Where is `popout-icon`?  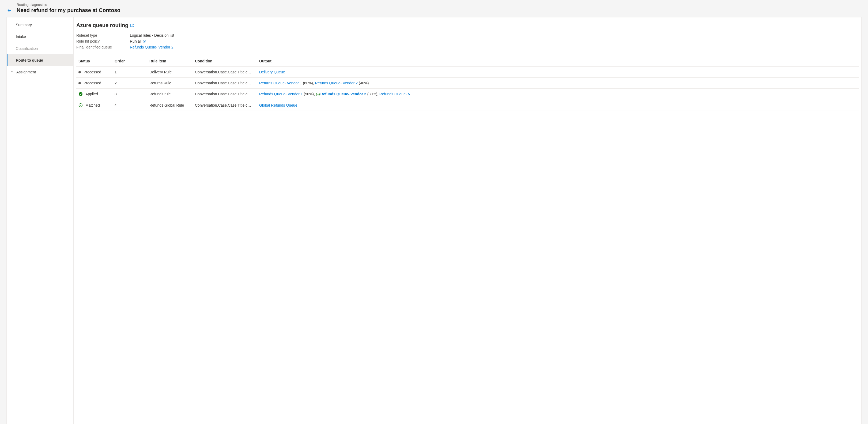 popout-icon is located at coordinates (132, 26).